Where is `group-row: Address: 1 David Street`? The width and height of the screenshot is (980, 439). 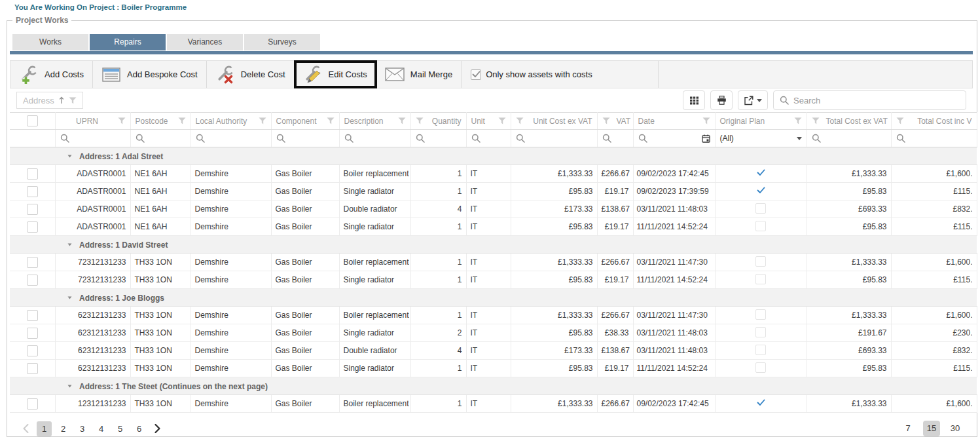 group-row: Address: 1 David Street is located at coordinates (494, 245).